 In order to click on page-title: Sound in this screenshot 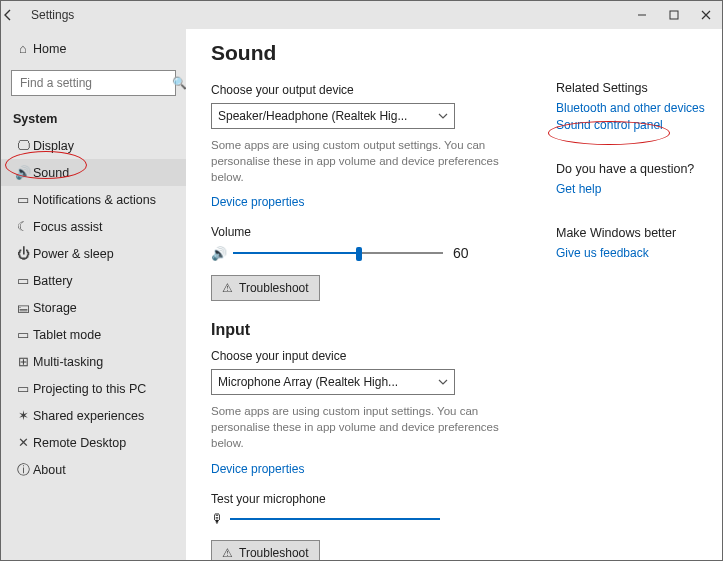, I will do `click(361, 53)`.